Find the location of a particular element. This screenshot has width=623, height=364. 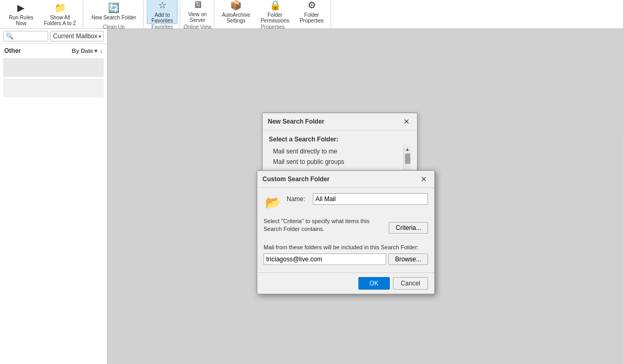

folder-permissions-icon: 🔒 is located at coordinates (275, 5).